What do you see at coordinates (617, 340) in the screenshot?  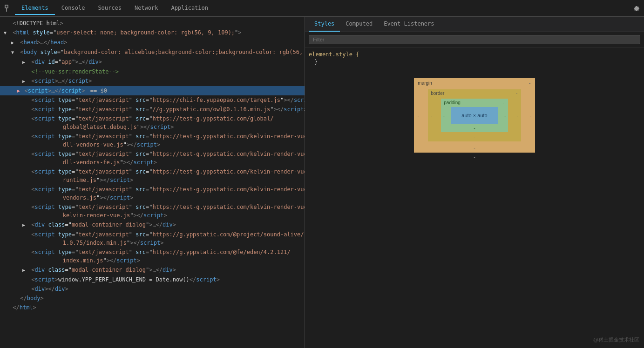 I see `watermark: @稀土掘金技术社区` at bounding box center [617, 340].